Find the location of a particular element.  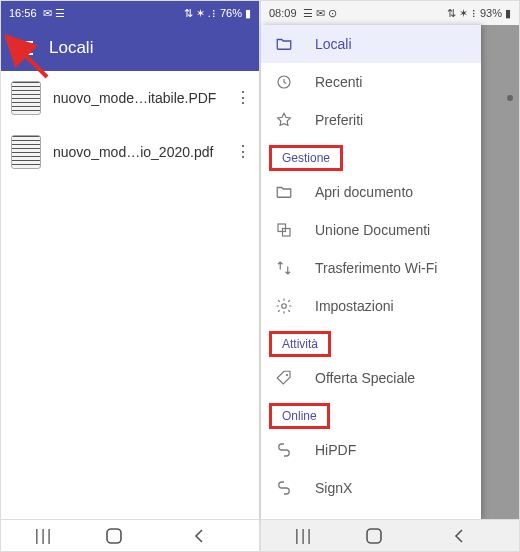

status-network-icons: ⇅ ✶ ⫶ 93% ▮ is located at coordinates (479, 14).